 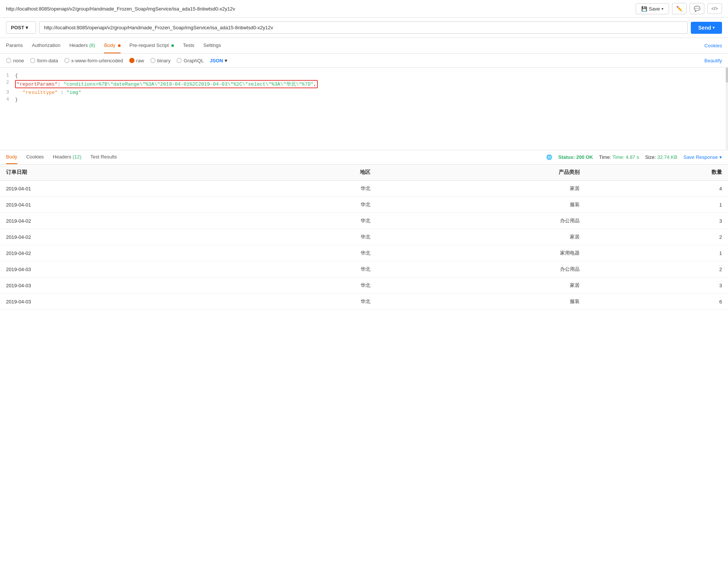 I want to click on table-row: 2019-04-03 华北 家居 3, so click(x=364, y=285).